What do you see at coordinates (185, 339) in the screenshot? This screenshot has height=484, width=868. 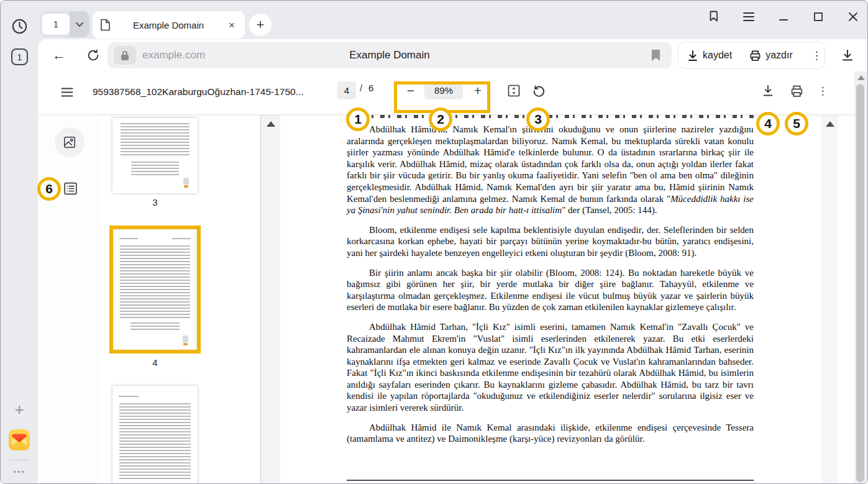 I see `thumbnail-logo` at bounding box center [185, 339].